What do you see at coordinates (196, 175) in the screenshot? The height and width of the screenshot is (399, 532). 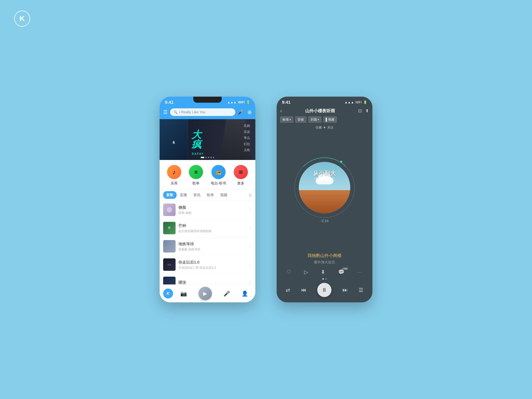 I see `quick-item-playlist: ≡ 歌单` at bounding box center [196, 175].